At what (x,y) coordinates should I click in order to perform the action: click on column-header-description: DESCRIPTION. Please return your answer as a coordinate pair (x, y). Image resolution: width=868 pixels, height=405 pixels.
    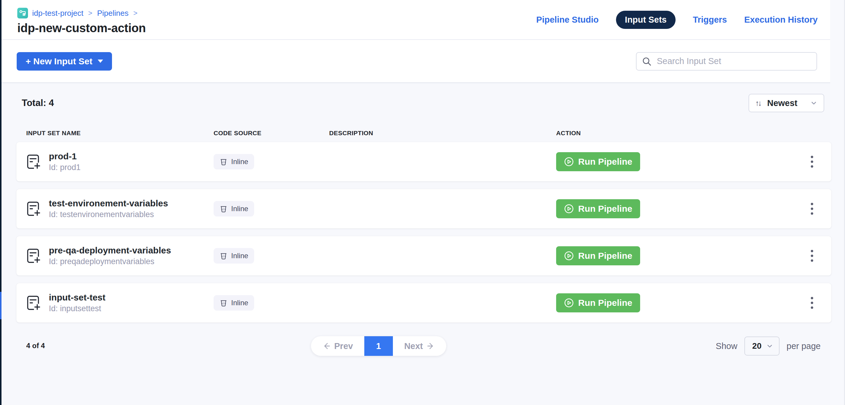
    Looking at the image, I should click on (443, 133).